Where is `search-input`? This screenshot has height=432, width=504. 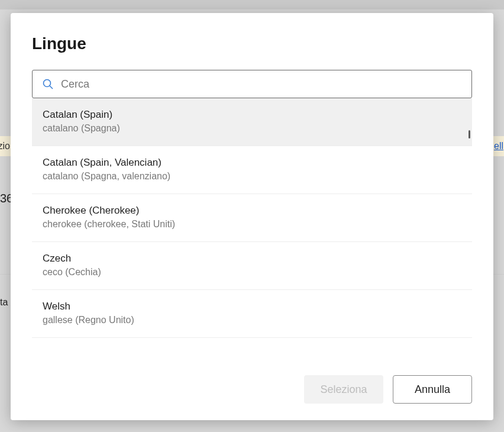 search-input is located at coordinates (261, 84).